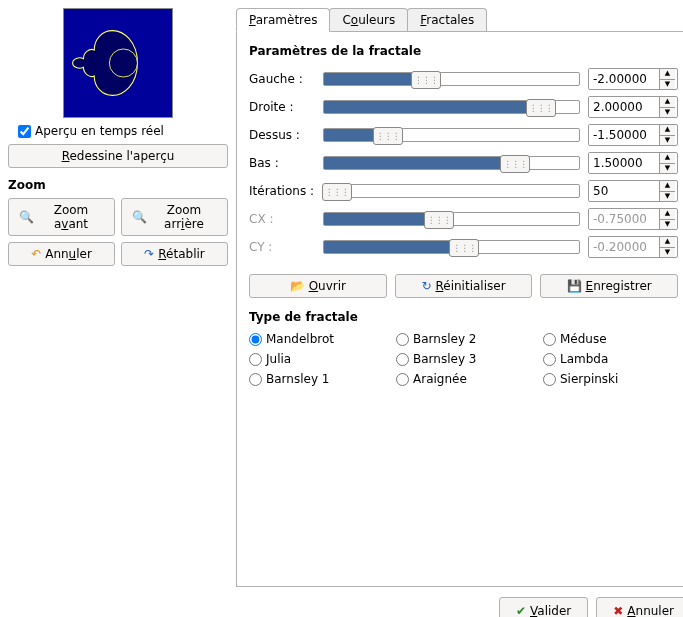 This screenshot has width=683, height=617. I want to click on param-slider-3: ⋮⋮⋮, so click(452, 163).